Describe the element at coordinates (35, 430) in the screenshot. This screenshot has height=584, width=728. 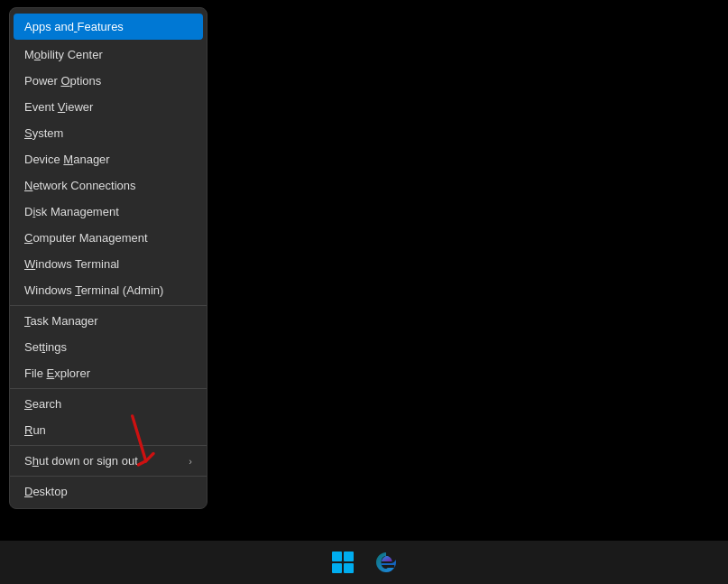
I see `menu-item-label: Run` at that location.